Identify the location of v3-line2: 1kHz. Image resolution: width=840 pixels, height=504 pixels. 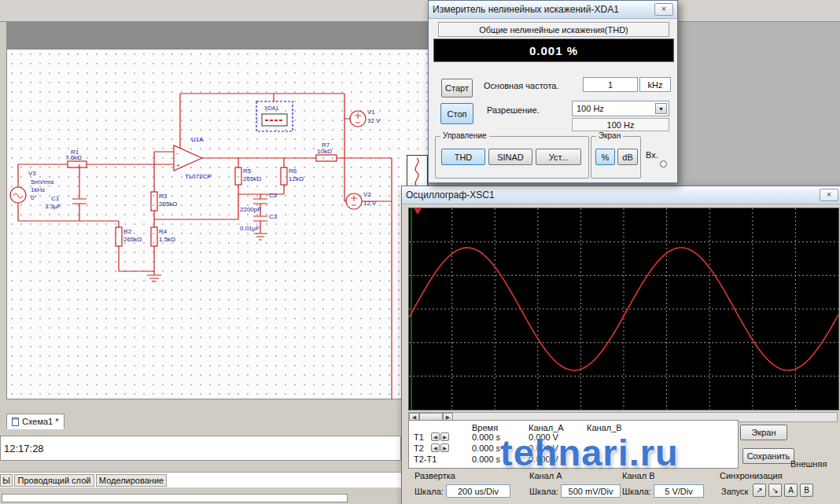
(38, 190).